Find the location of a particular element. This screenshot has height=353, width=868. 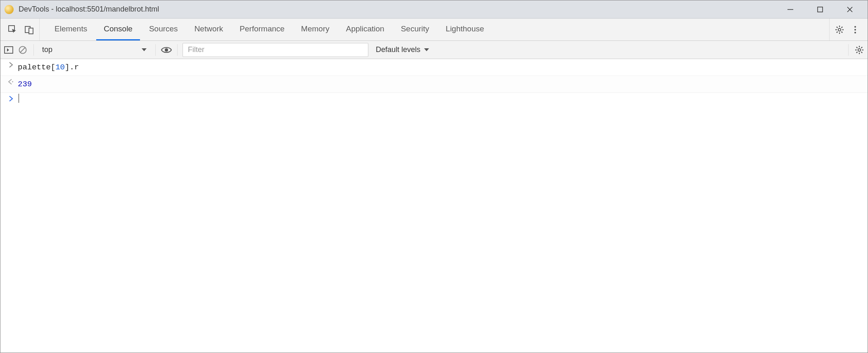

console-input is located at coordinates (17, 98).